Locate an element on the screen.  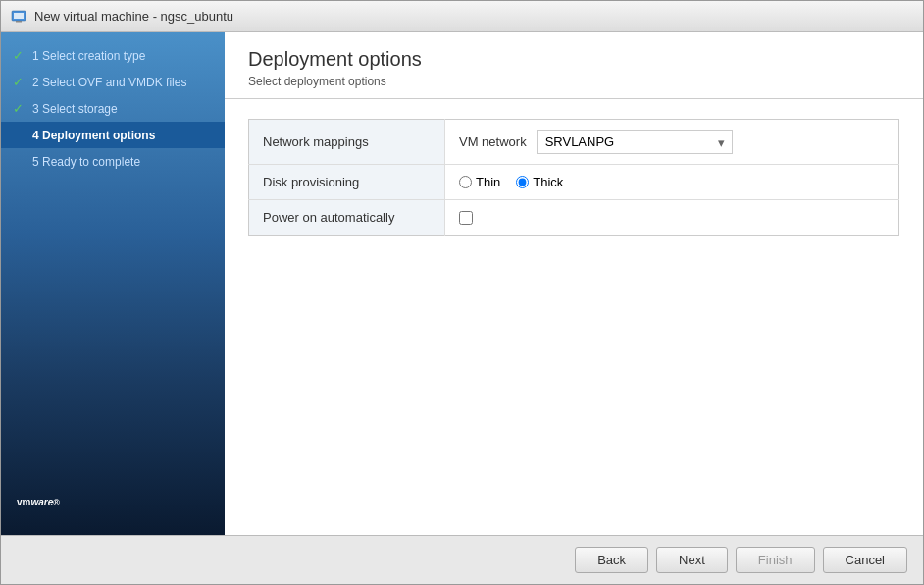
check-icon-3: ✓ is located at coordinates (20, 108).